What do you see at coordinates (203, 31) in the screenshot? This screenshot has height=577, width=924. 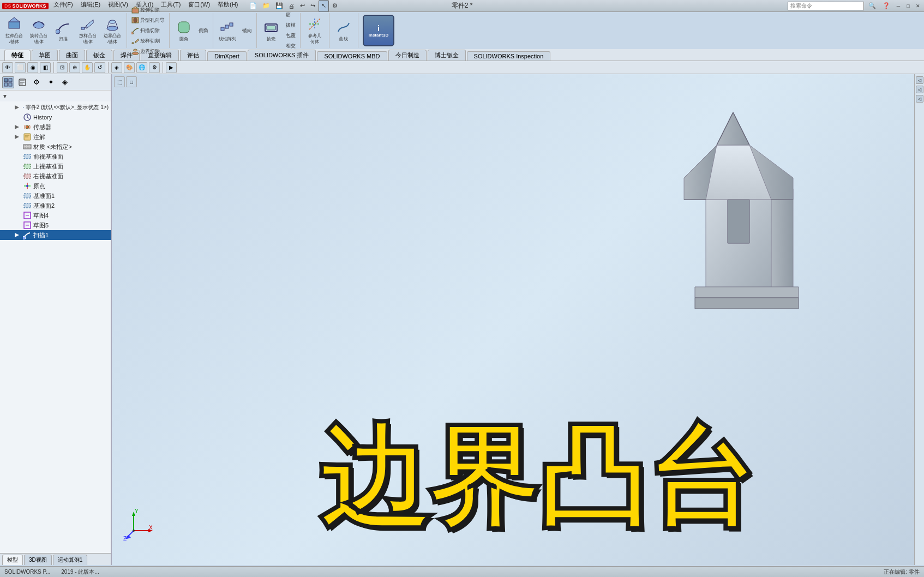 I see `tool-chamfer: 倒角` at bounding box center [203, 31].